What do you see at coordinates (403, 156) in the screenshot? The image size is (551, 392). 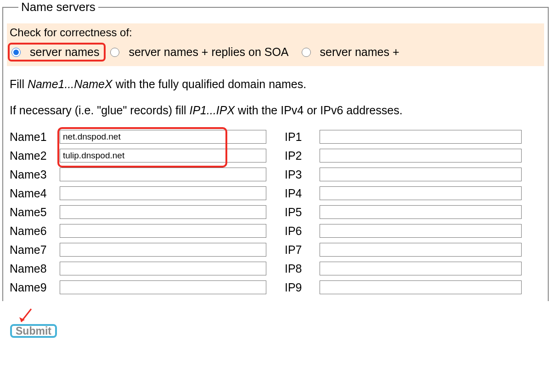 I see `ip-row-2: IP2` at bounding box center [403, 156].